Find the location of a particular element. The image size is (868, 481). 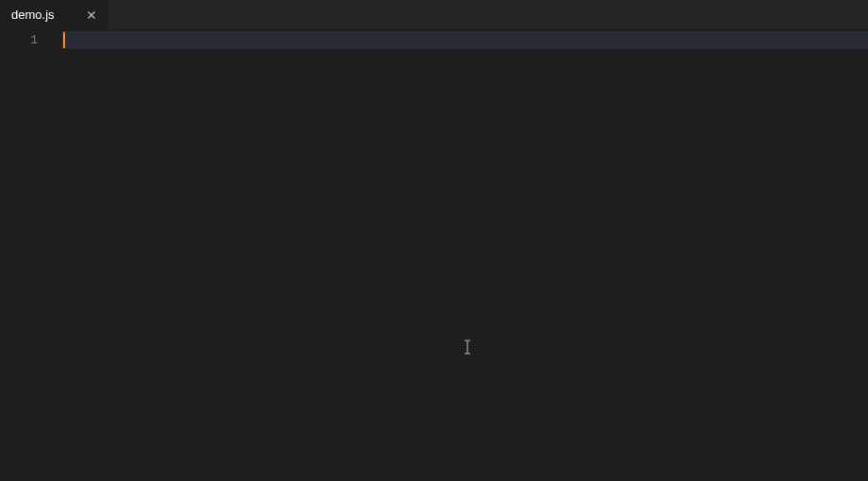

current-line-highlight is located at coordinates (466, 40).